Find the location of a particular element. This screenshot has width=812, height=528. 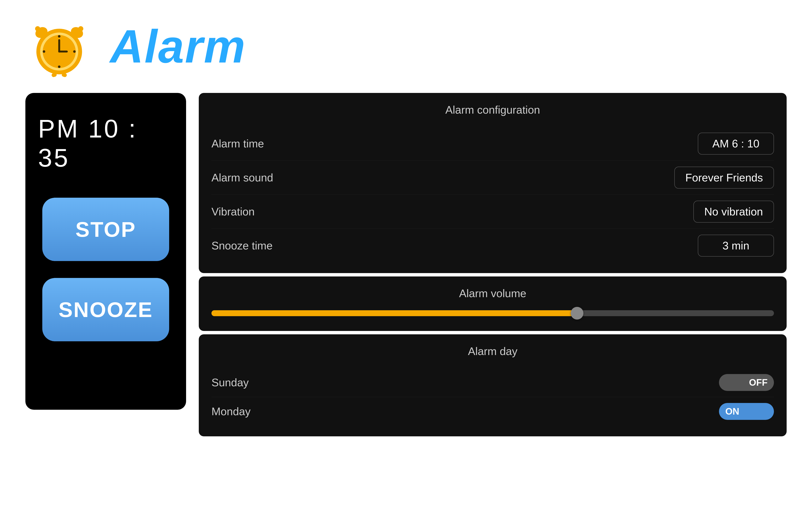

alarm-time-label: Alarm time is located at coordinates (238, 144).